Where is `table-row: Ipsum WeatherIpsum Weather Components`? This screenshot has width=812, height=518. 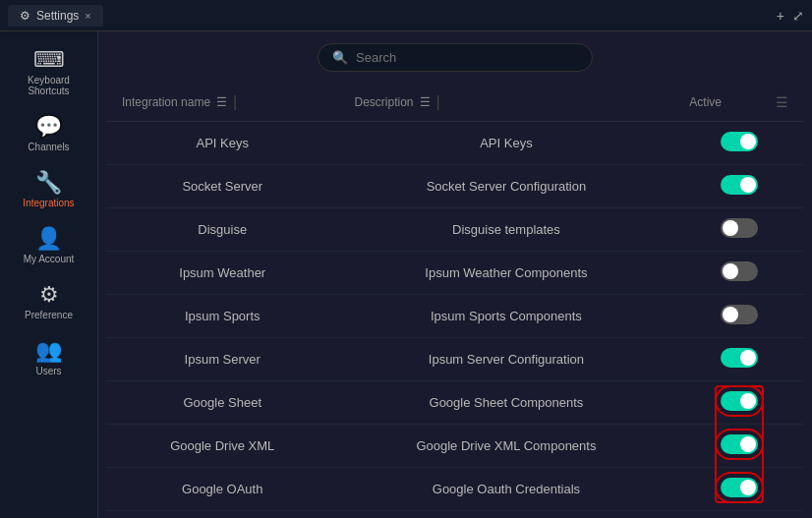
table-row: Ipsum WeatherIpsum Weather Components is located at coordinates (455, 273).